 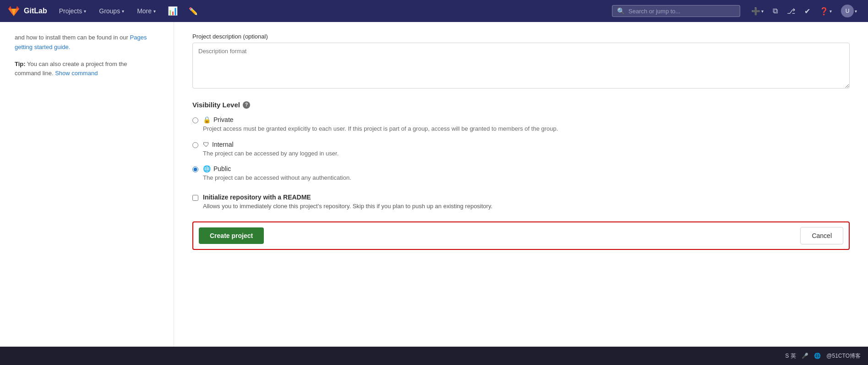 I want to click on gitlab-logo-icon, so click(x=14, y=11).